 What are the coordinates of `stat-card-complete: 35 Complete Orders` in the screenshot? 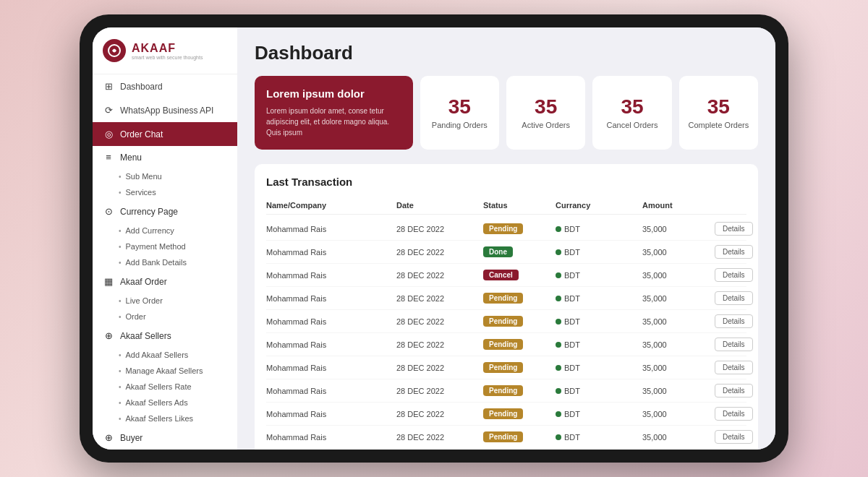 It's located at (719, 113).